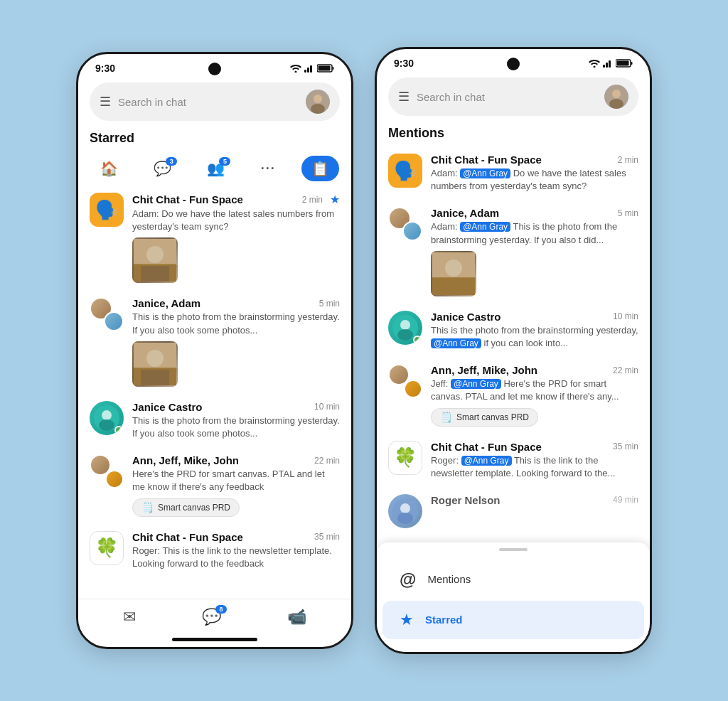 The width and height of the screenshot is (728, 701). What do you see at coordinates (236, 407) in the screenshot?
I see `chat-header-janice-castro-left: Janice Castro 10 min` at bounding box center [236, 407].